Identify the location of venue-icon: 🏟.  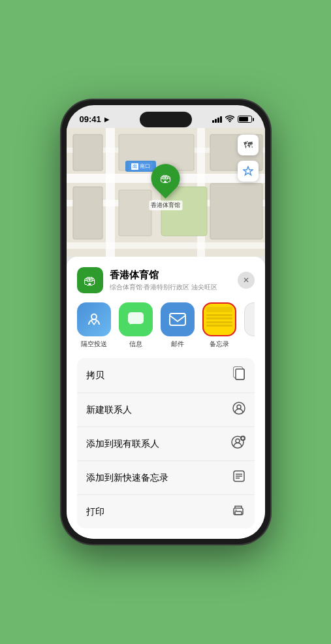
(90, 280).